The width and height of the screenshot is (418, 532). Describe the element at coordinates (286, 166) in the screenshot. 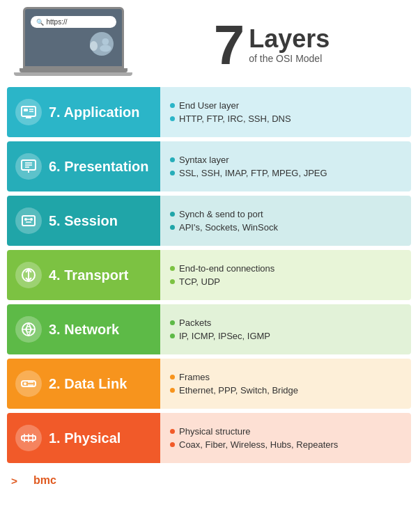

I see `layer-details-6: Syntax layer SSL, SSH, IMAP, FTP, MPEG, …` at that location.